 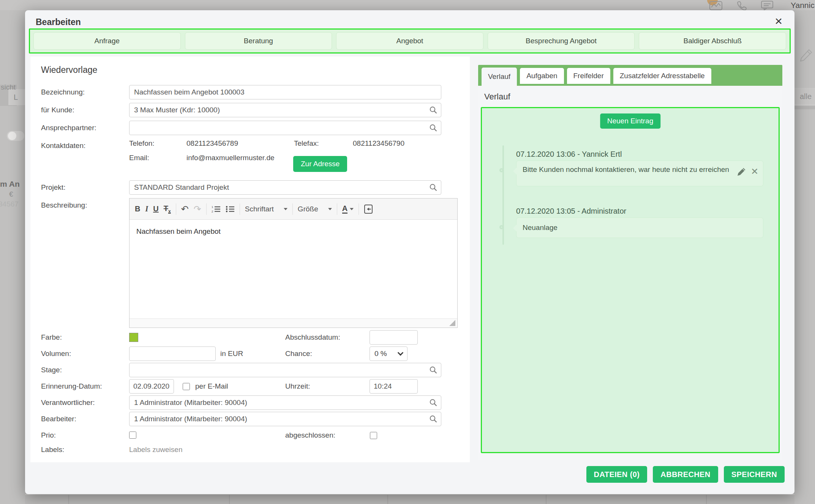 What do you see at coordinates (410, 41) in the screenshot?
I see `phase-bar: Anfrage Beratung Angebot Besprechung Ang…` at bounding box center [410, 41].